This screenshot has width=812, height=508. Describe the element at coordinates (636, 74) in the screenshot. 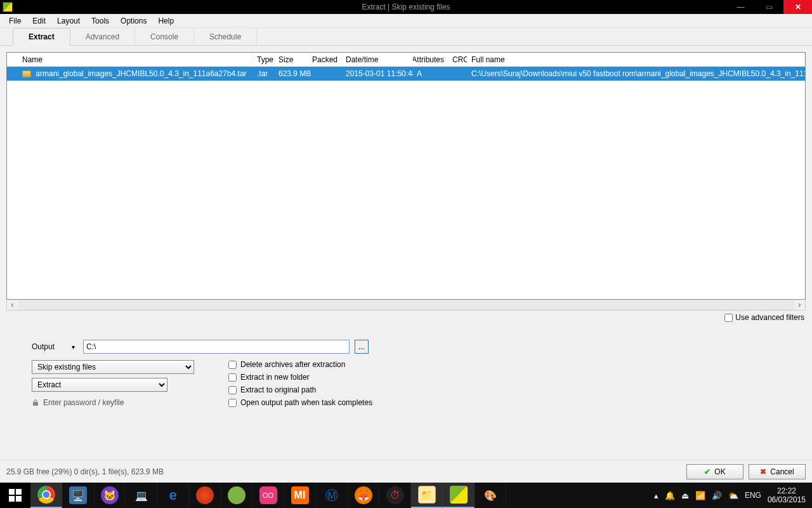

I see `cell-full: C:\Users\Suraj\Downloads\miui v50 fastbo…` at that location.